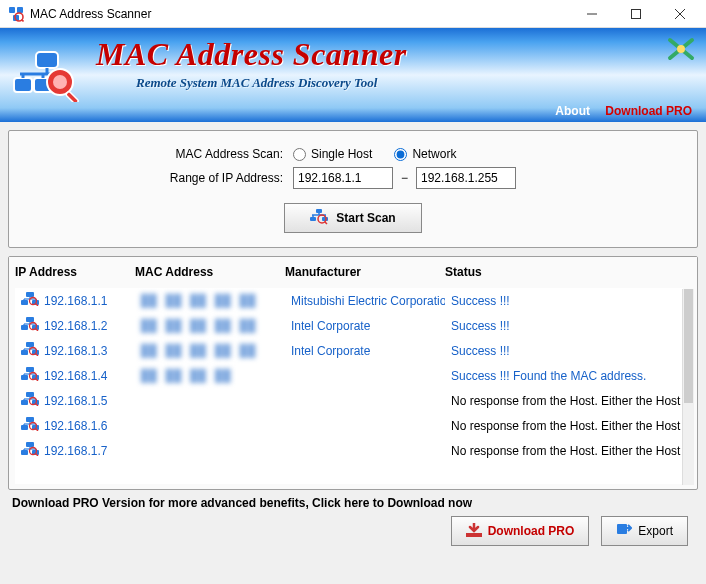  What do you see at coordinates (624, 532) in the screenshot?
I see `export-icon` at bounding box center [624, 532].